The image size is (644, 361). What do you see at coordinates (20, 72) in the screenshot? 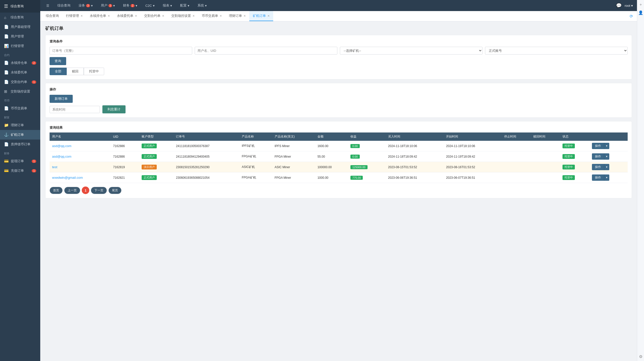
I see `sidebar-item-永续委托单: 📄 永续委托单` at bounding box center [20, 72].